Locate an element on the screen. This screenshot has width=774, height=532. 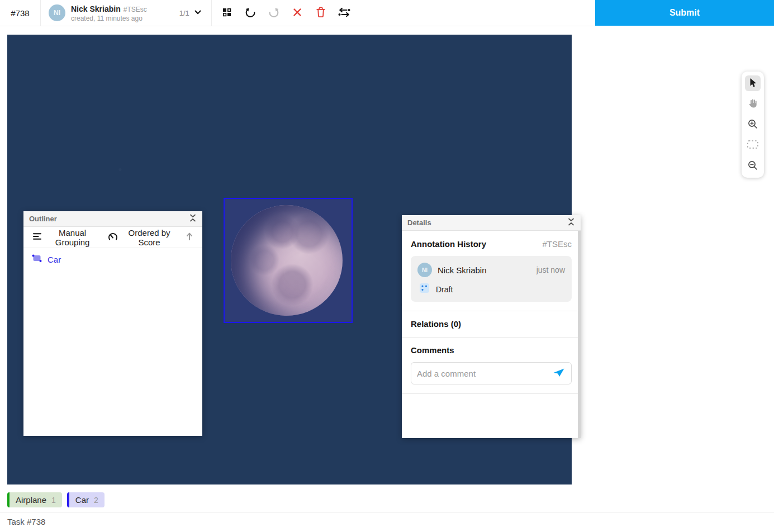
gauge-icon is located at coordinates (113, 237).